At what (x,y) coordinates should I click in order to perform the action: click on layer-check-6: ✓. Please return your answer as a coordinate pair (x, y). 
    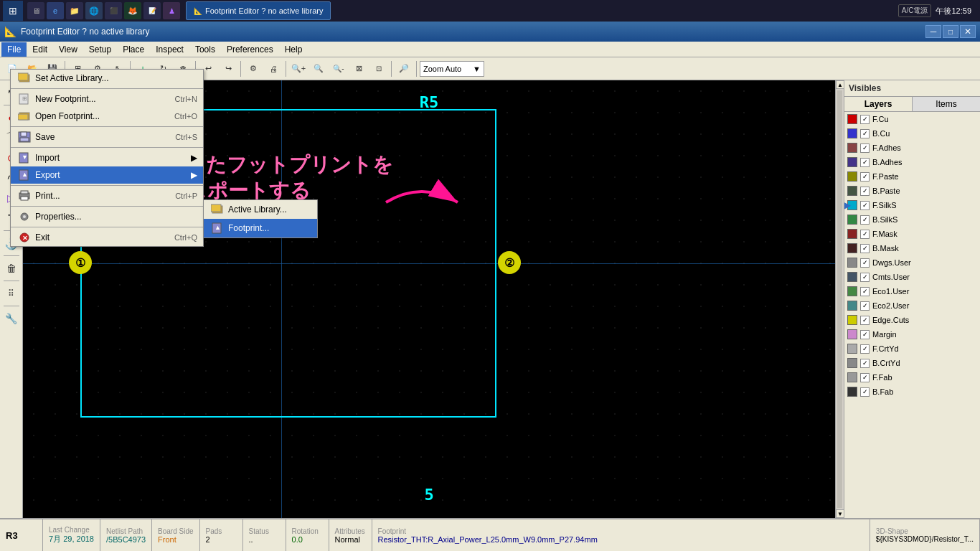
    Looking at the image, I should click on (865, 205).